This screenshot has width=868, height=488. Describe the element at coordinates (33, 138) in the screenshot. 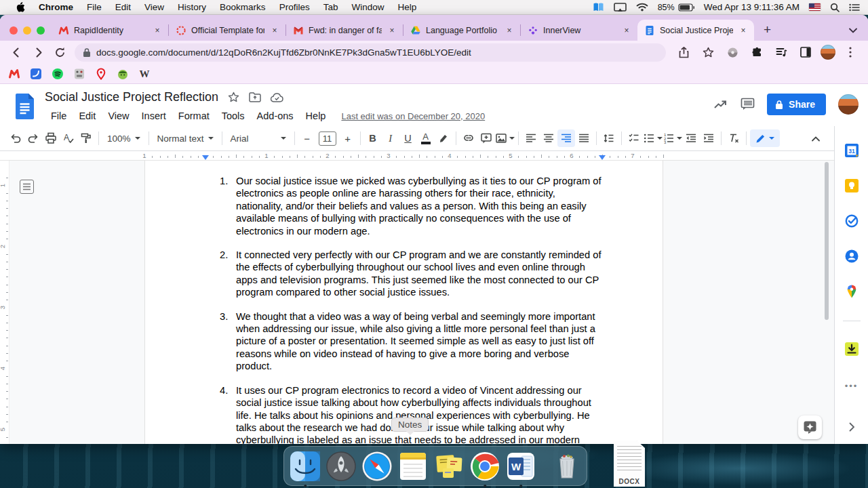

I see `redo-button` at that location.